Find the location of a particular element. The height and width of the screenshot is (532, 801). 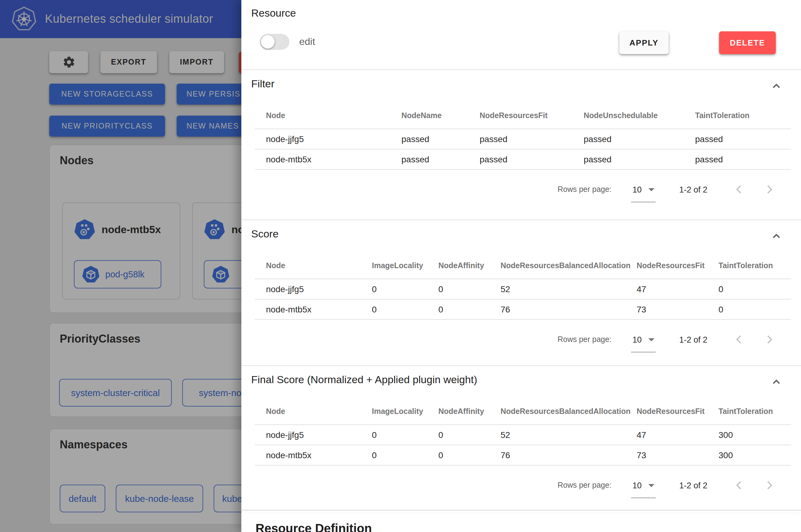

section-title: Filter is located at coordinates (263, 84).